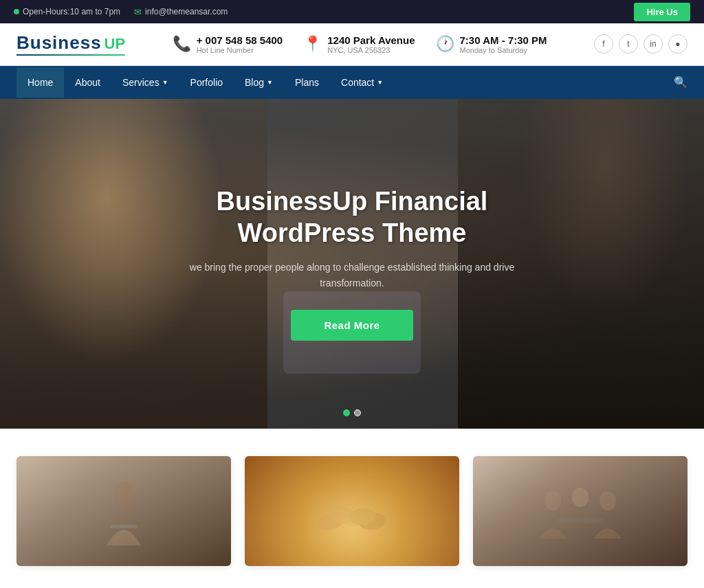 The width and height of the screenshot is (704, 588). I want to click on hero-title: BusinessUp Financial WordPress Theme, so click(352, 217).